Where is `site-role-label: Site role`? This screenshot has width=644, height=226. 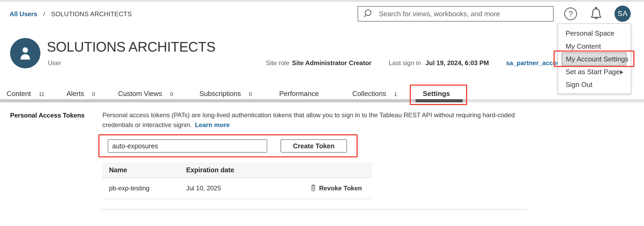 site-role-label: Site role is located at coordinates (278, 63).